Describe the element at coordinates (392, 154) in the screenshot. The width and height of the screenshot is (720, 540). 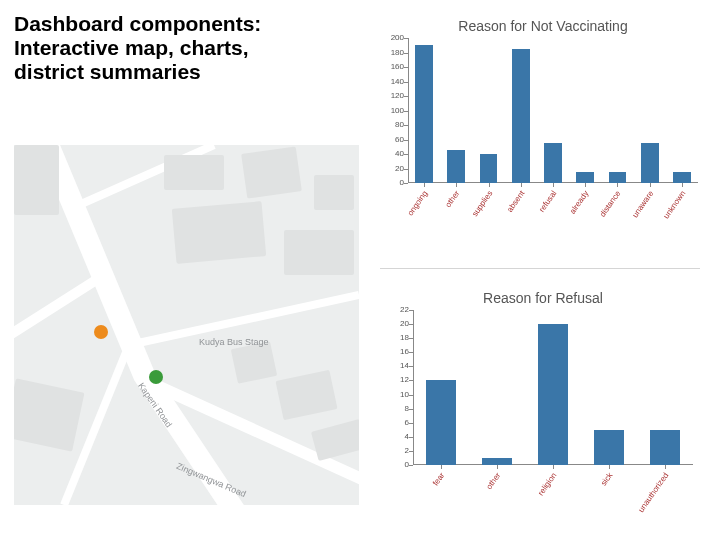
I see `y-tick: 40` at that location.